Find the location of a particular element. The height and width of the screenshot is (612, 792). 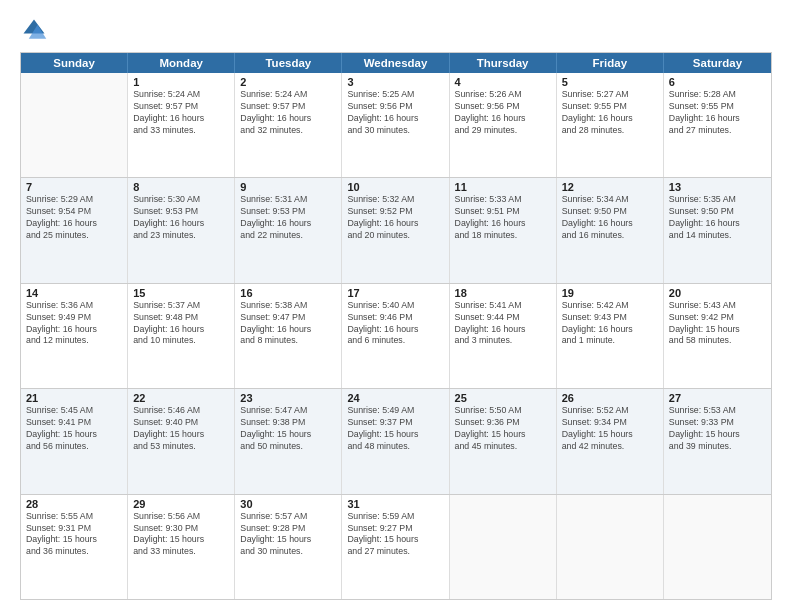

calendar-cell: 29Sunrise: 5:56 AMSunset: 9:30 PMDayligh… is located at coordinates (182, 547).